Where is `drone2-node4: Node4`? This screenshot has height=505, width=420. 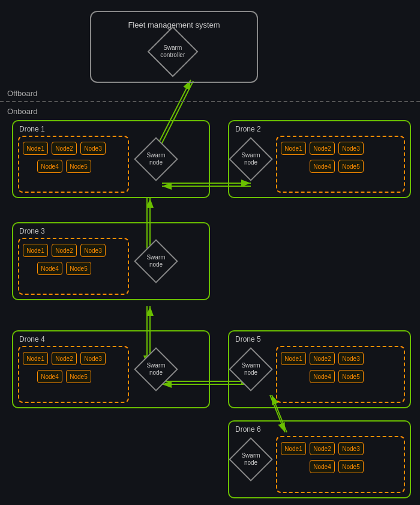
drone2-node4: Node4 is located at coordinates (322, 166).